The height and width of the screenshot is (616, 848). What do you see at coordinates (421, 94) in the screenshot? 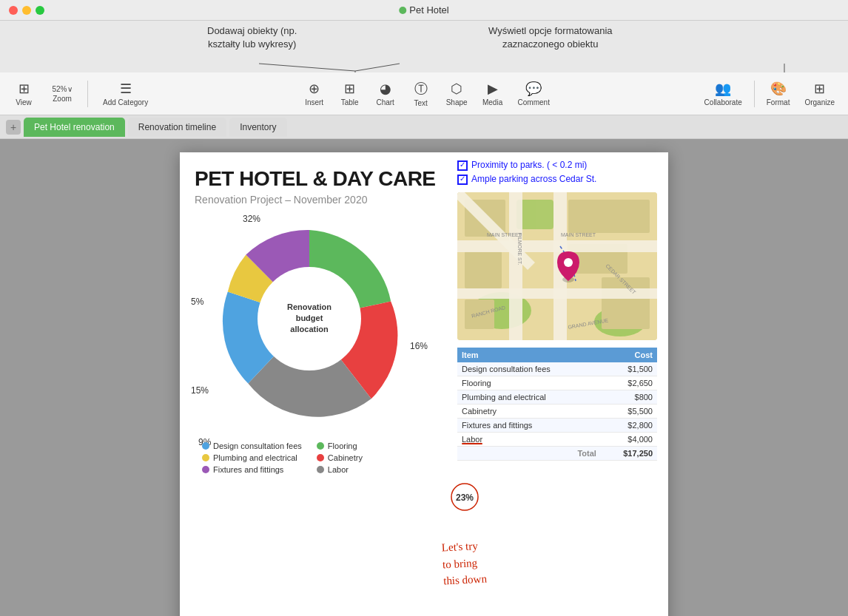
I see `text-button: Ⓣ Text` at bounding box center [421, 94].